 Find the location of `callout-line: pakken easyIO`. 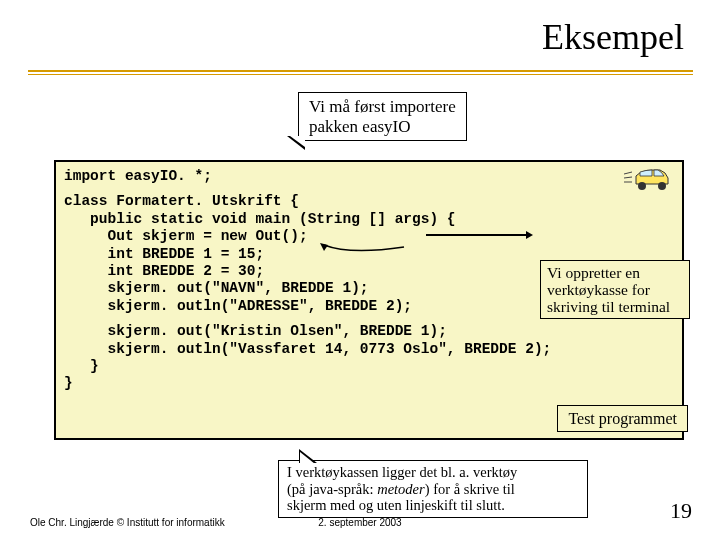

callout-line: pakken easyIO is located at coordinates (382, 127).